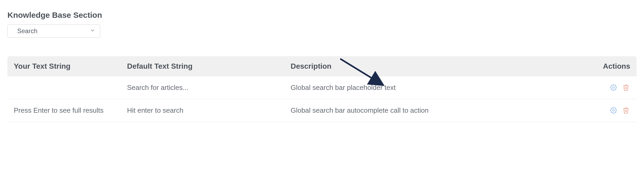 The width and height of the screenshot is (644, 192). Describe the element at coordinates (322, 111) in the screenshot. I see `table-row: Press Enter to see full results Hit ente…` at that location.